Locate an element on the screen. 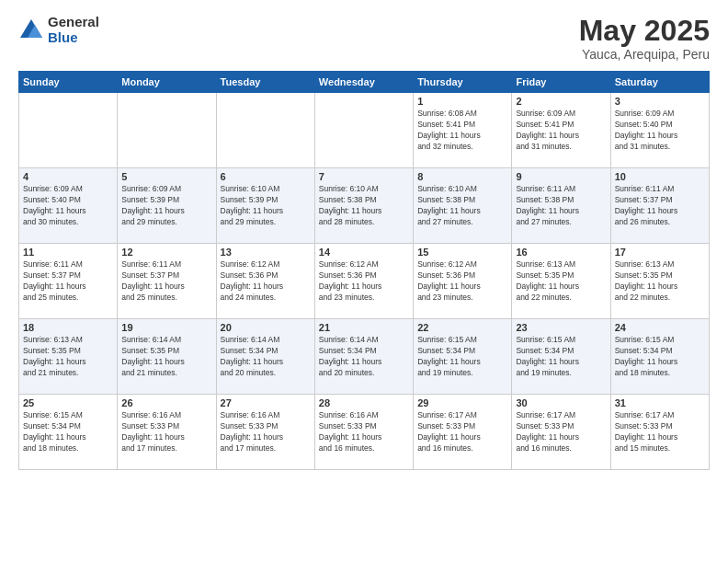 The image size is (728, 563). day-number: 20 is located at coordinates (266, 327).